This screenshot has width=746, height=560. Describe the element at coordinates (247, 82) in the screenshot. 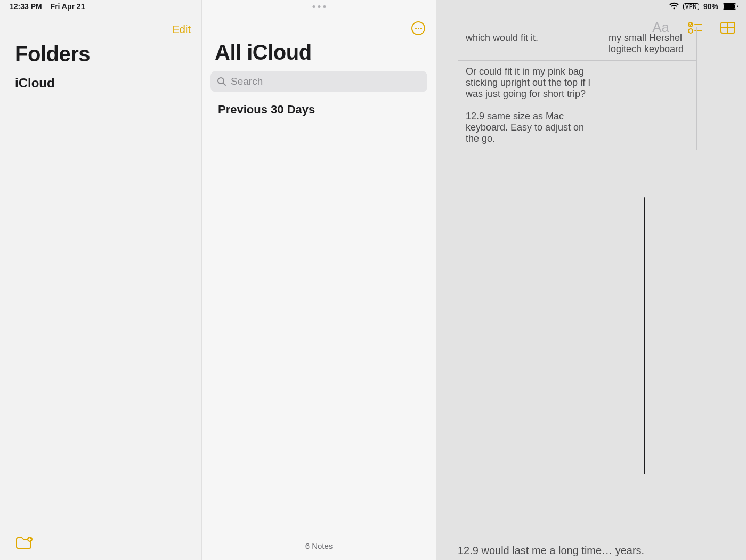

I see `search-placeholder: Search` at that location.